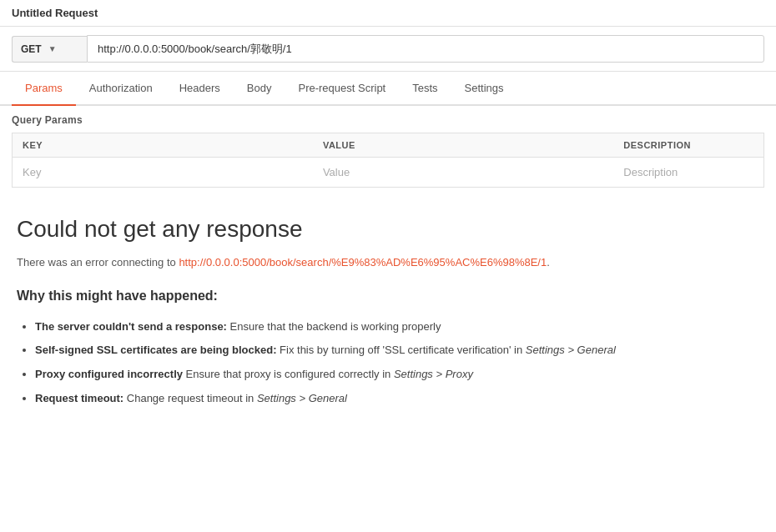 The image size is (776, 532). What do you see at coordinates (463, 145) in the screenshot?
I see `col-header-value: VALUE` at bounding box center [463, 145].